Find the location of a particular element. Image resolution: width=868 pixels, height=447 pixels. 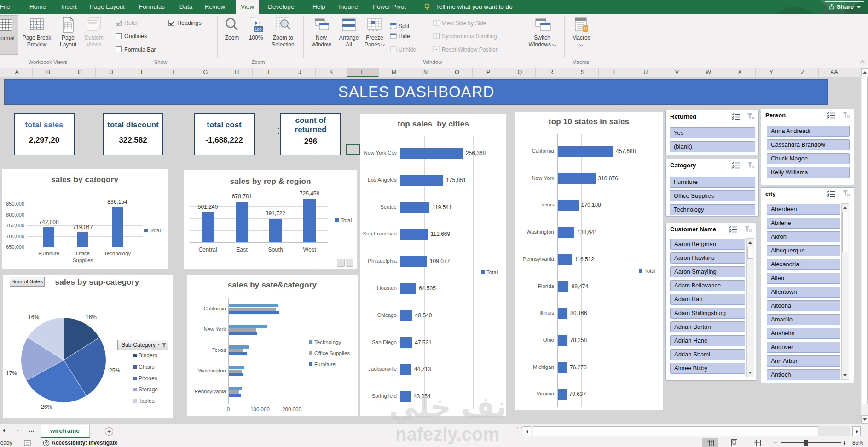

synchronous-scrolling-button: Synchronous Scrolling is located at coordinates (465, 37).